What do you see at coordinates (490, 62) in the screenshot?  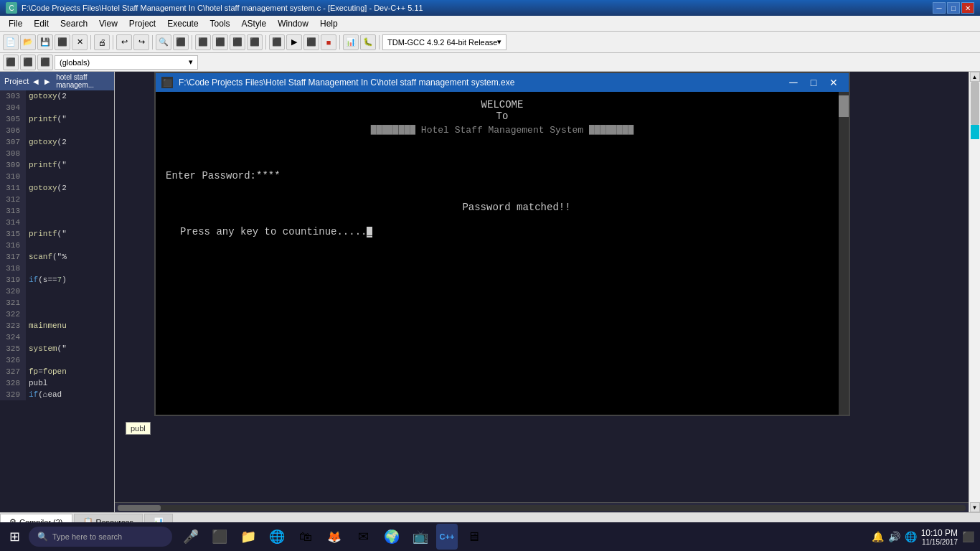 I see `secondary-toolbar: ⬛ ⬛ ⬛ (globals) ▾` at bounding box center [490, 62].